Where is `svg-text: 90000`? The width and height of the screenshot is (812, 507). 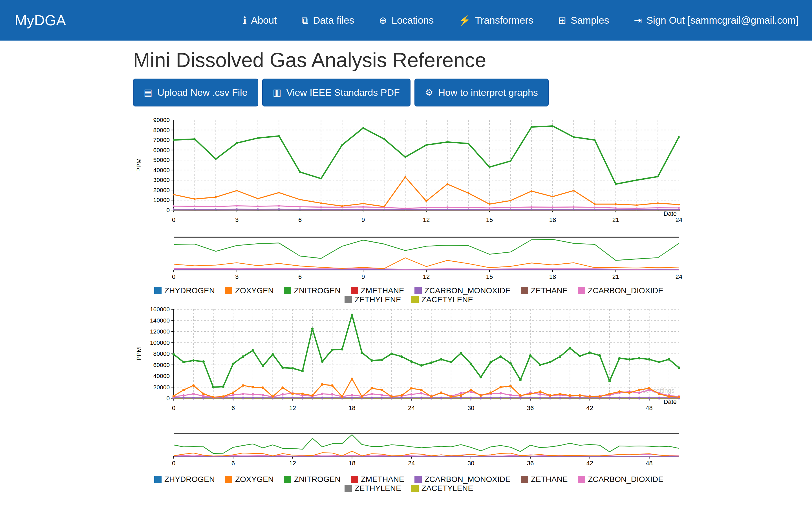 svg-text: 90000 is located at coordinates (162, 120).